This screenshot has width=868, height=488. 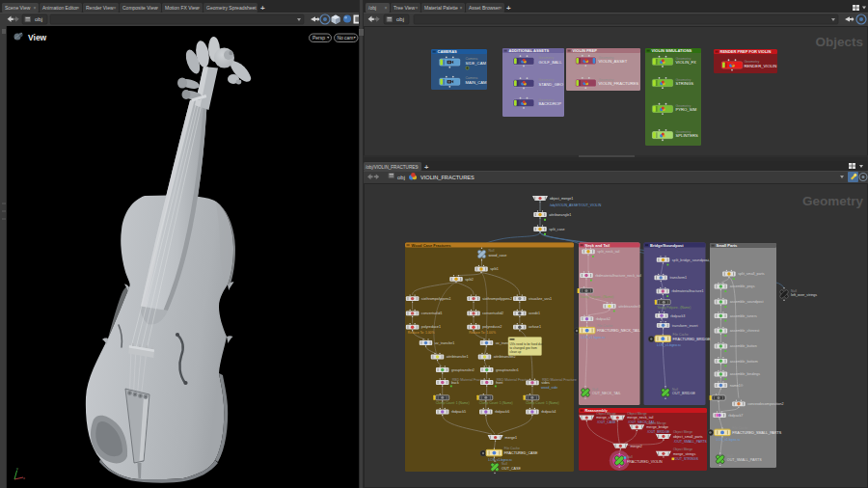 I want to click on svg-text: ADDITIONAL ASSETS, so click(x=529, y=50).